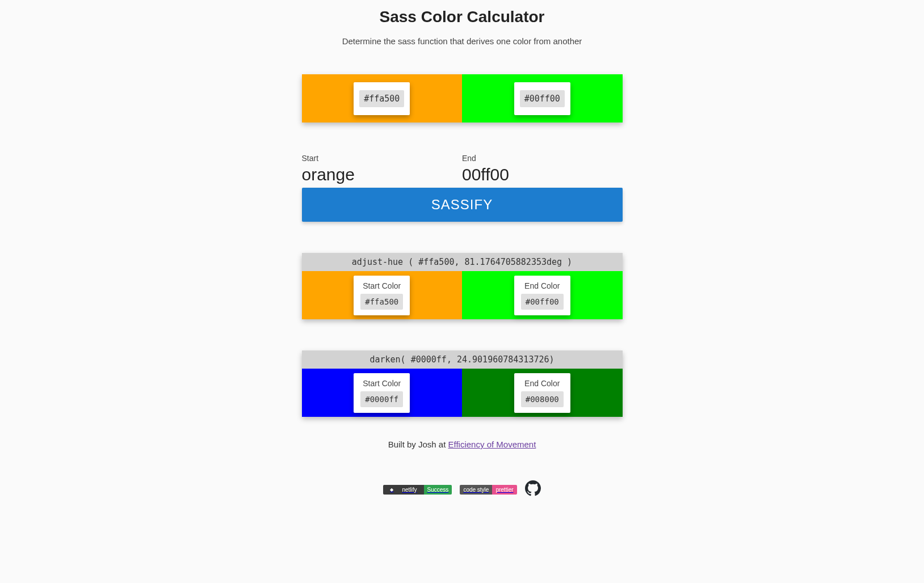  Describe the element at coordinates (462, 383) in the screenshot. I see `result-block: darken( #0000ff, 24.901960784313726) Sta…` at that location.